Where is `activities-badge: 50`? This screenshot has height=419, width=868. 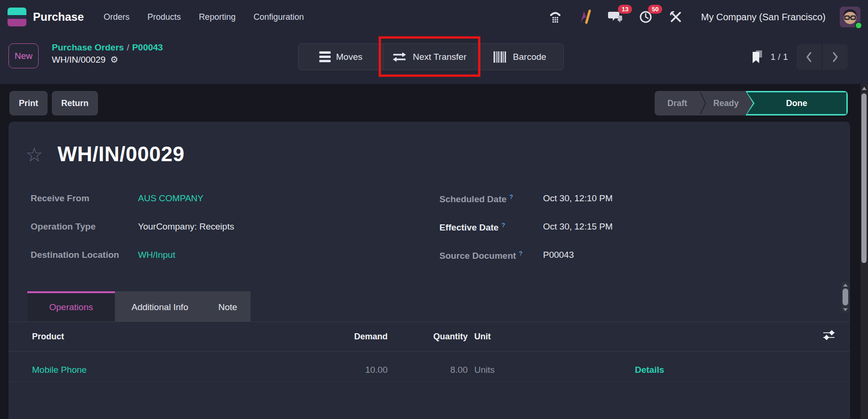 activities-badge: 50 is located at coordinates (655, 9).